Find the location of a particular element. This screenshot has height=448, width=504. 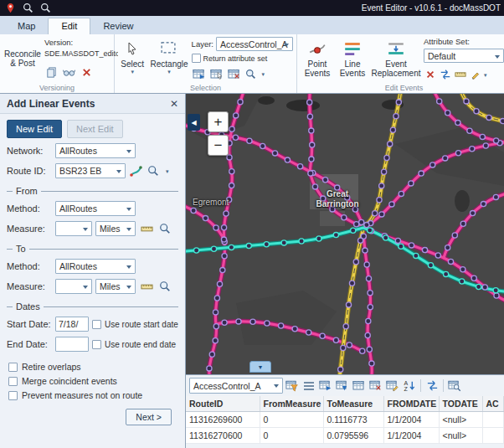

prevent-measures-checkbox is located at coordinates (13, 395).